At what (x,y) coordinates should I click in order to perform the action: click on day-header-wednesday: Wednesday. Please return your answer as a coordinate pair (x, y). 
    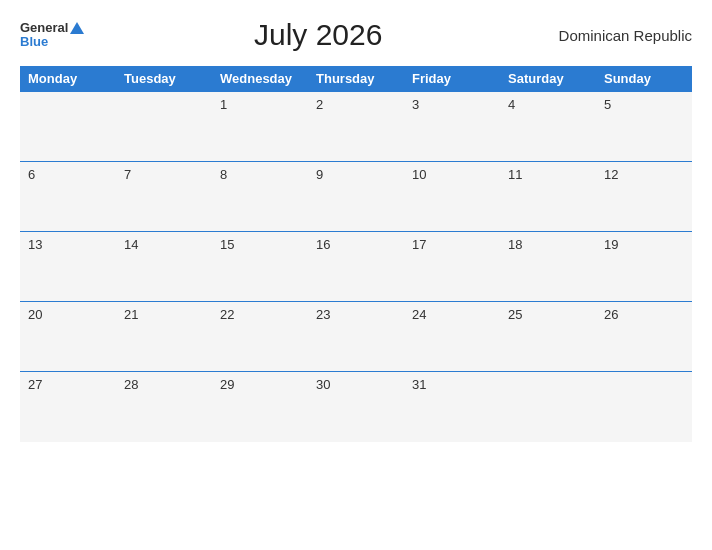
    Looking at the image, I should click on (260, 79).